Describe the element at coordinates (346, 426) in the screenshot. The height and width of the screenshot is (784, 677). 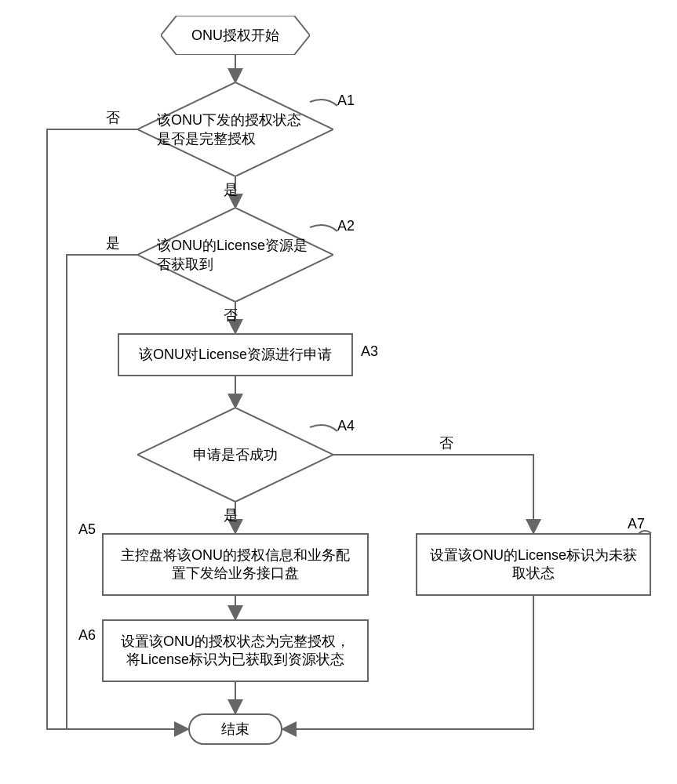
I see `tag-a4: A4` at that location.